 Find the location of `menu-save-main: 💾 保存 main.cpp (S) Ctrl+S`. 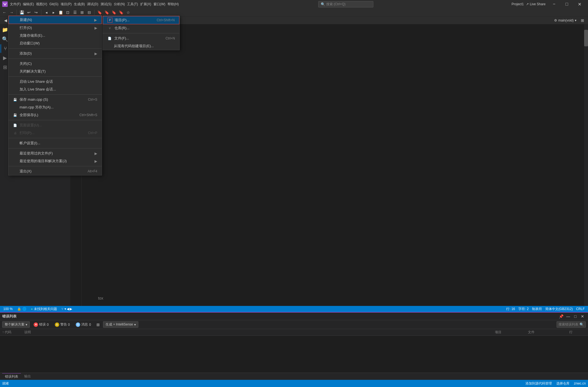

menu-save-main: 💾 保存 main.cpp (S) Ctrl+S is located at coordinates (55, 100).